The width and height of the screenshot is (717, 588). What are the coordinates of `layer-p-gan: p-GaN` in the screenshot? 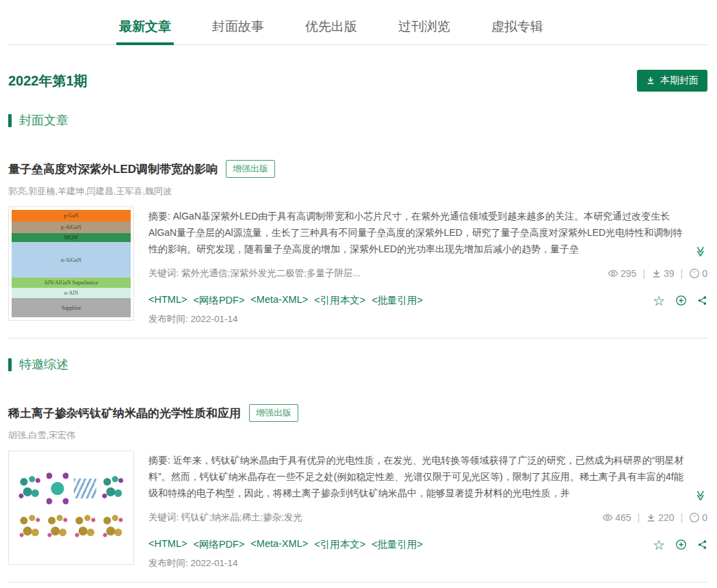 It's located at (71, 216).